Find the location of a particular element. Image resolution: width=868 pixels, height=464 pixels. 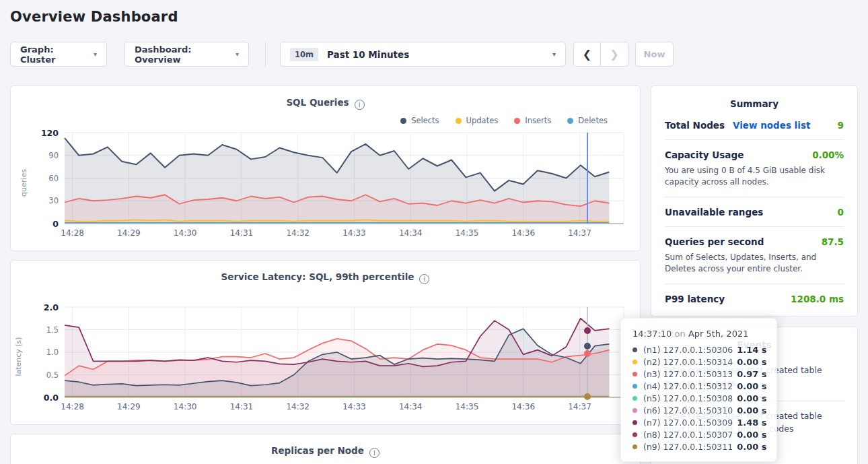

legend-item-selects: Selects is located at coordinates (420, 121).